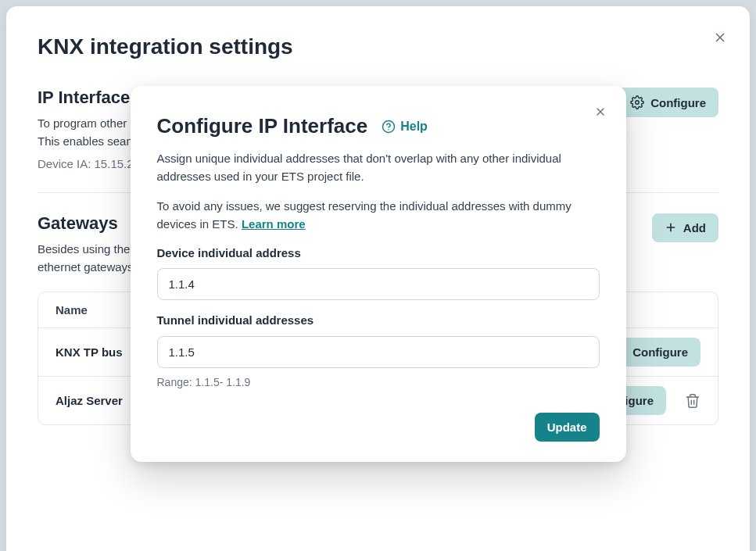 This screenshot has height=551, width=756. Describe the element at coordinates (693, 401) in the screenshot. I see `trash-icon` at that location.